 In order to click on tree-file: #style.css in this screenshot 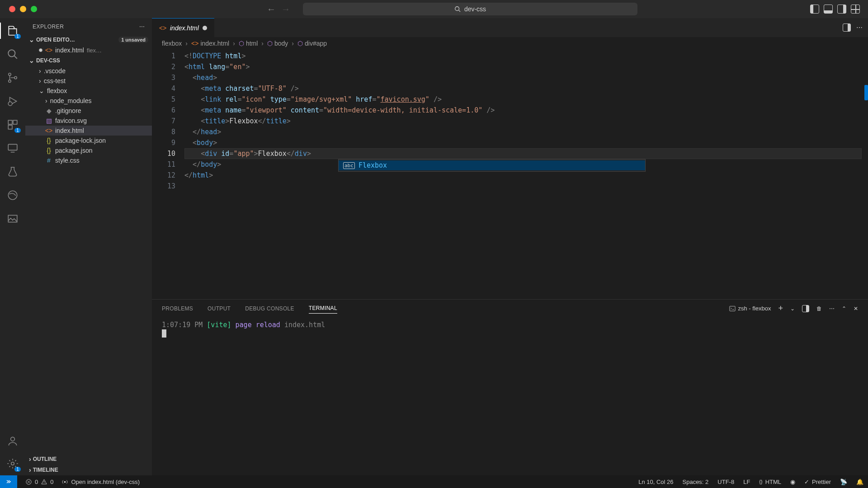, I will do `click(89, 160)`.